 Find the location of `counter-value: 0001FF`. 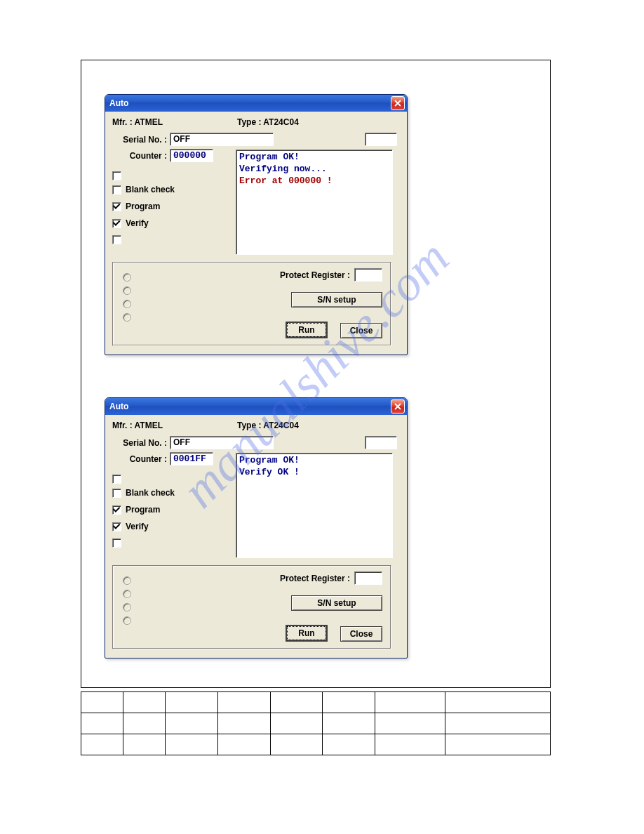

counter-value: 0001FF is located at coordinates (192, 459).